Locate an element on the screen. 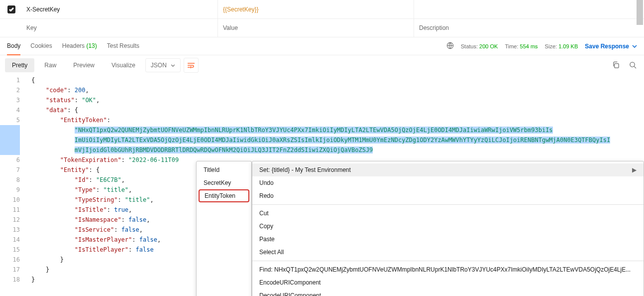  globe-icon is located at coordinates (450, 46).